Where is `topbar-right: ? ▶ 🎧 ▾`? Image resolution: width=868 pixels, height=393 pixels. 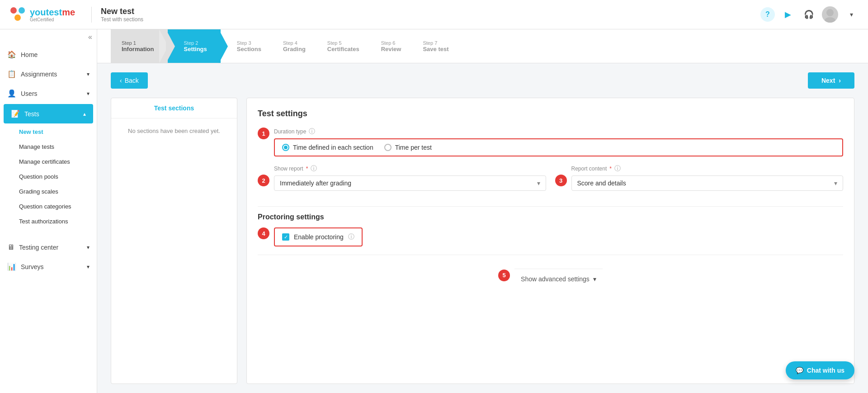 topbar-right: ? ▶ 🎧 ▾ is located at coordinates (810, 14).